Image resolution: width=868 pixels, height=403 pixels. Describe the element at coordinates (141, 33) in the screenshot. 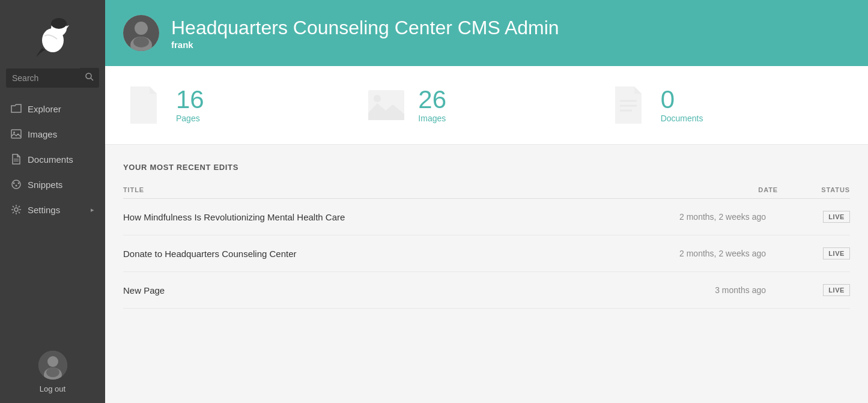

I see `header-avatar` at that location.